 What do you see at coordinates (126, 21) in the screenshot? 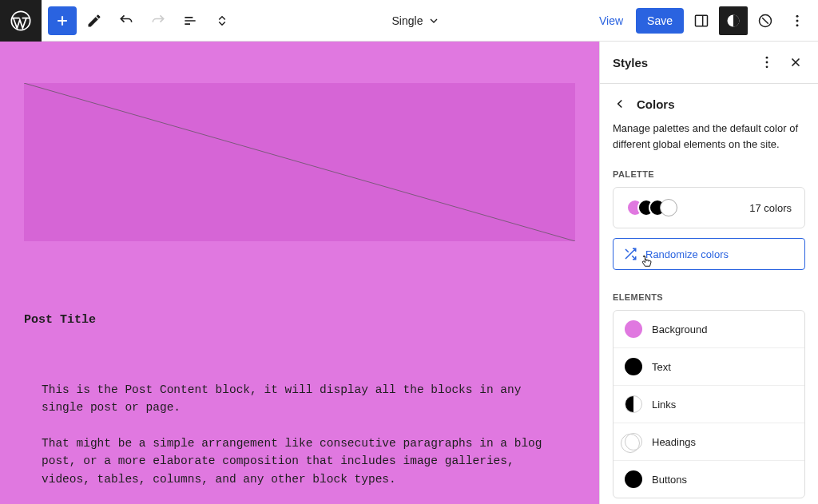
I see `undo-icon` at bounding box center [126, 21].